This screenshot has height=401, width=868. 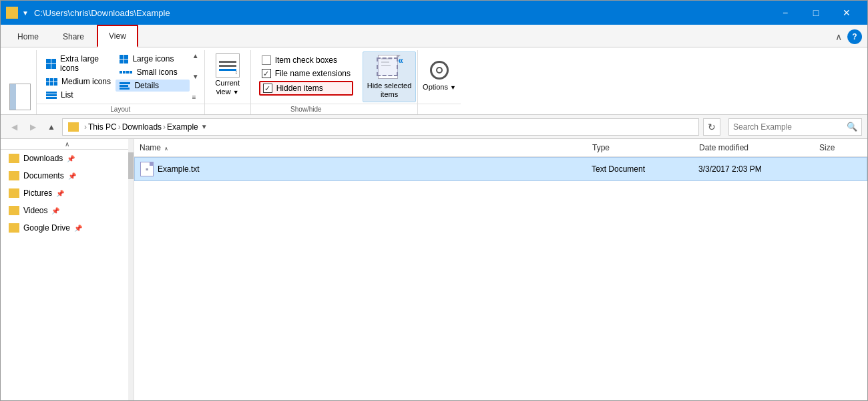 I want to click on help-button: ?, so click(x=855, y=37).